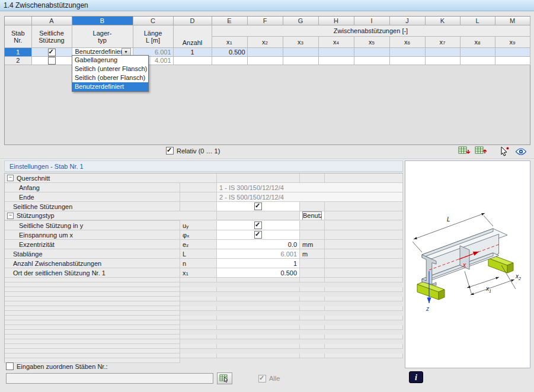 The image size is (534, 392). I want to click on anzahl-cell: 1, so click(192, 52).